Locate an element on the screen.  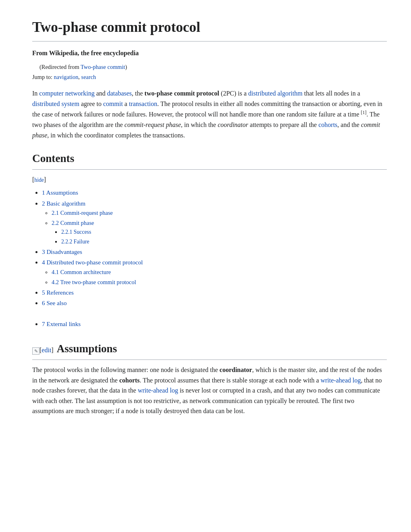
contents-link-5: 5 References is located at coordinates (58, 293).